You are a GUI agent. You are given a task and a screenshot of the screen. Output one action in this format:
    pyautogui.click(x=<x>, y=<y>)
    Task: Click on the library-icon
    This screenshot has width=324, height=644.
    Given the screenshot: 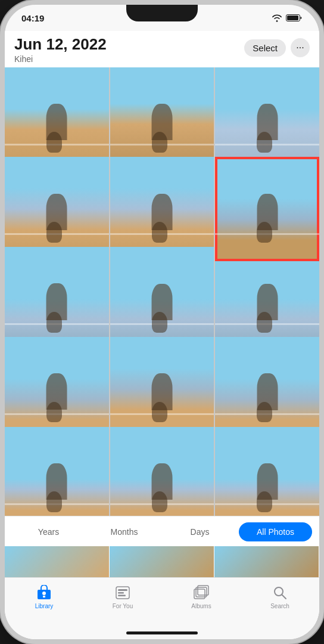 What is the action you would take?
    pyautogui.click(x=44, y=593)
    